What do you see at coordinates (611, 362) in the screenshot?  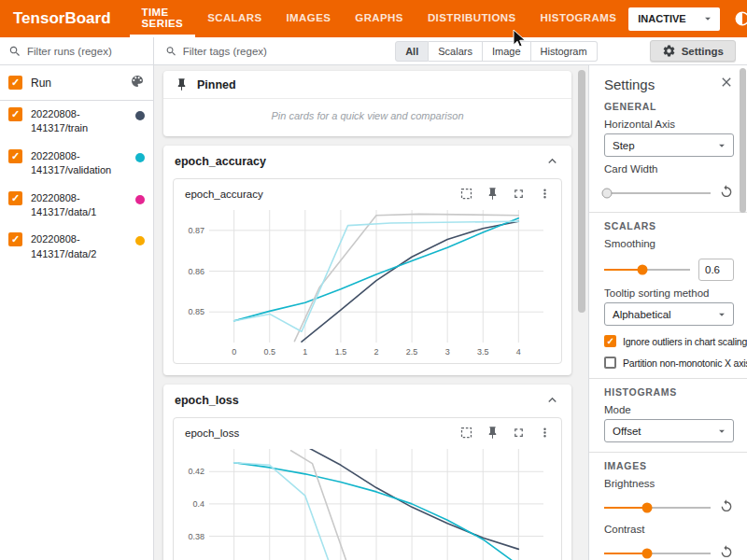 I see `partition-x-axis-checkbox` at bounding box center [611, 362].